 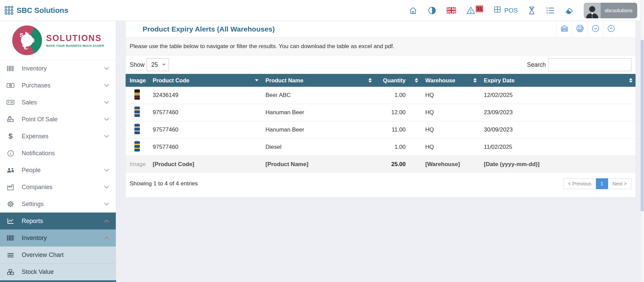 What do you see at coordinates (558, 164) in the screenshot?
I see `footer-expiry-date: [Date (yyyy-mm-dd)]` at bounding box center [558, 164].